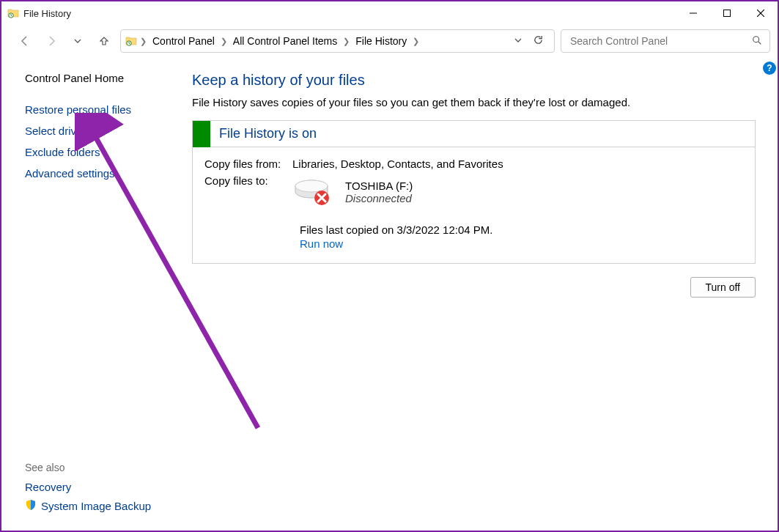 The image size is (779, 532). Describe the element at coordinates (390, 13) in the screenshot. I see `title-bar: File History` at that location.